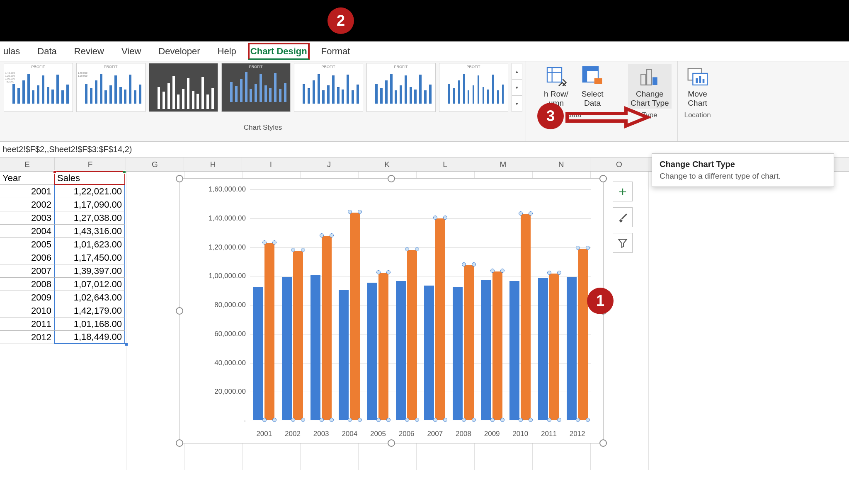  Describe the element at coordinates (90, 324) in the screenshot. I see `cell-sales: 1,01,168.00` at that location.